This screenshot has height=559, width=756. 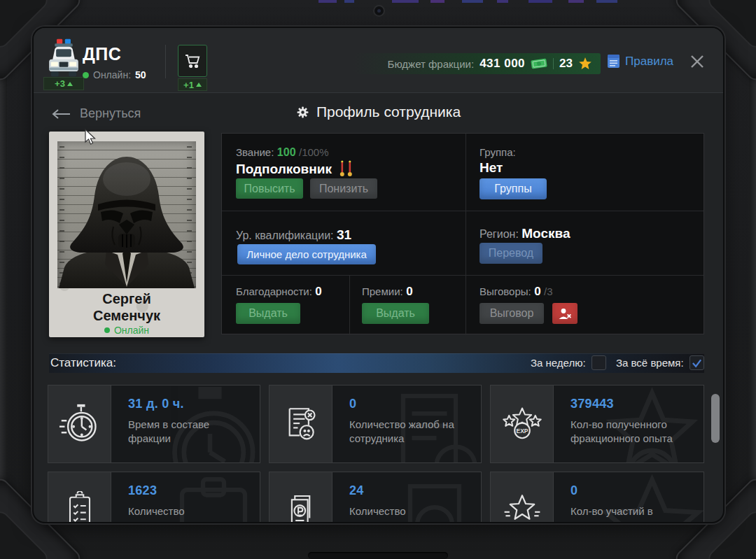 I want to click on bonus-value: 0, so click(x=409, y=291).